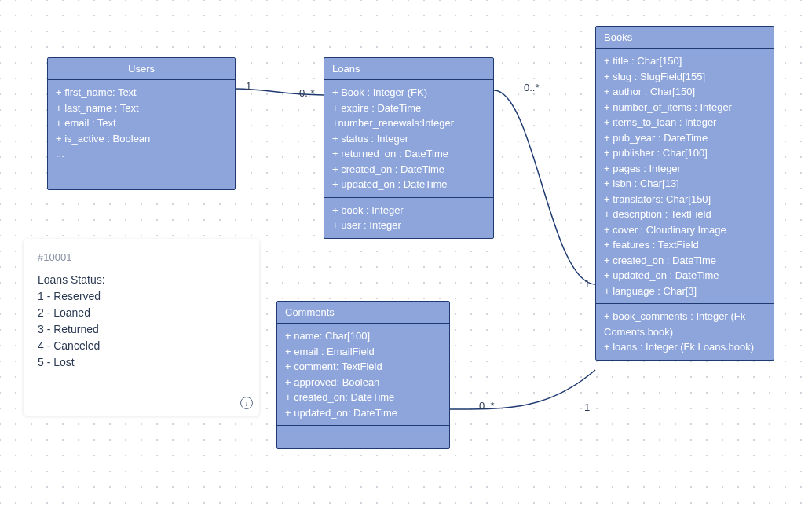 The image size is (812, 509). I want to click on field-row: + book_comments : Integer (Fk Coments.bo…, so click(685, 324).